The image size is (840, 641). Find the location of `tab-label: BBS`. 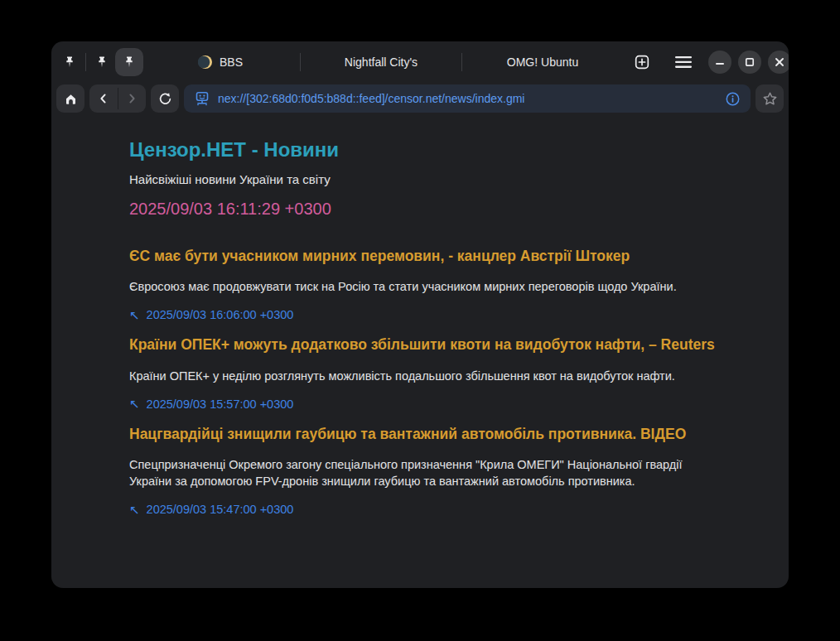

tab-label: BBS is located at coordinates (231, 62).